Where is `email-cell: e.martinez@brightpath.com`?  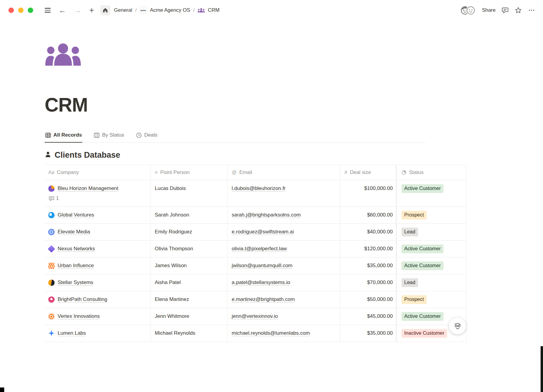 email-cell: e.martinez@brightpath.com is located at coordinates (284, 300).